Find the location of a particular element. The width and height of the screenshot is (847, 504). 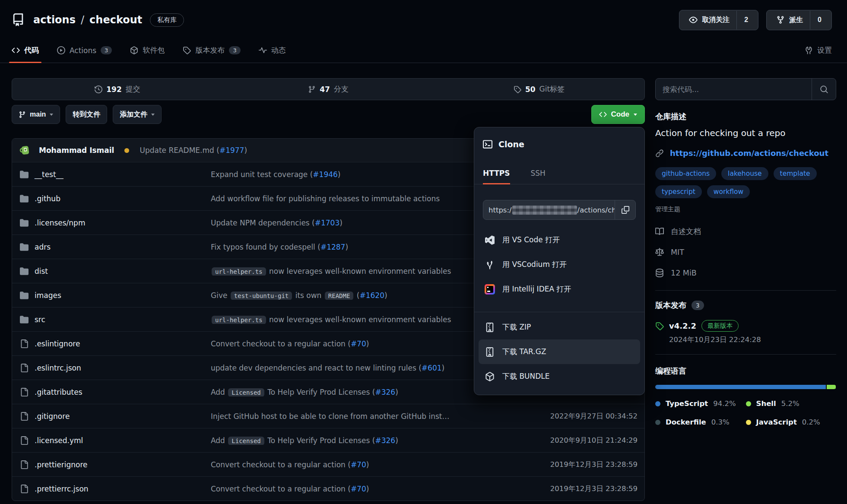

topic-typescript: typescript is located at coordinates (679, 192).